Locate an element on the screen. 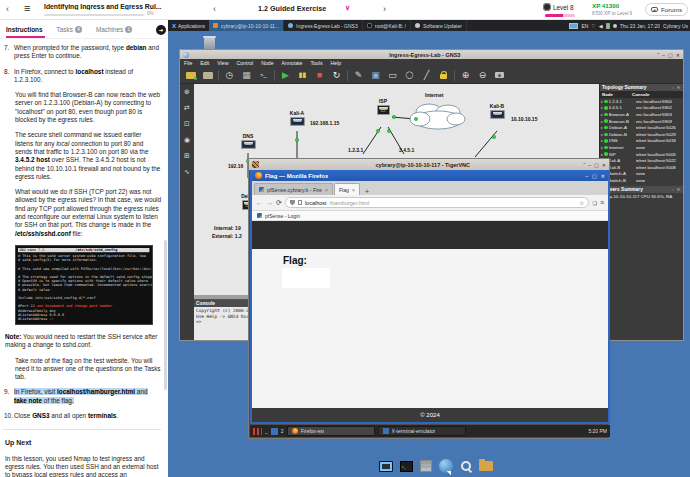 The image size is (690, 477). lock-icon is located at coordinates (444, 76).